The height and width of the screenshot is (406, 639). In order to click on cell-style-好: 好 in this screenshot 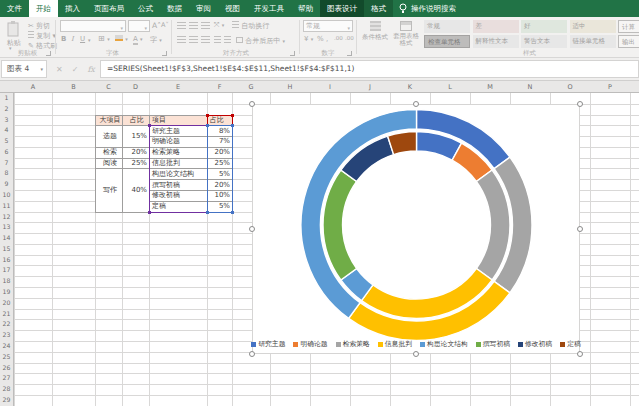, I will do `click(544, 26)`.